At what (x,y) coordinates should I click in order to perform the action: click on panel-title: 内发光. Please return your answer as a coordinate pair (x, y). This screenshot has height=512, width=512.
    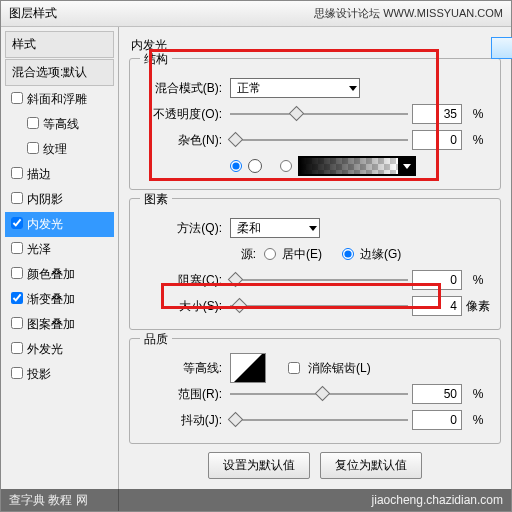
    Looking at the image, I should click on (316, 46).